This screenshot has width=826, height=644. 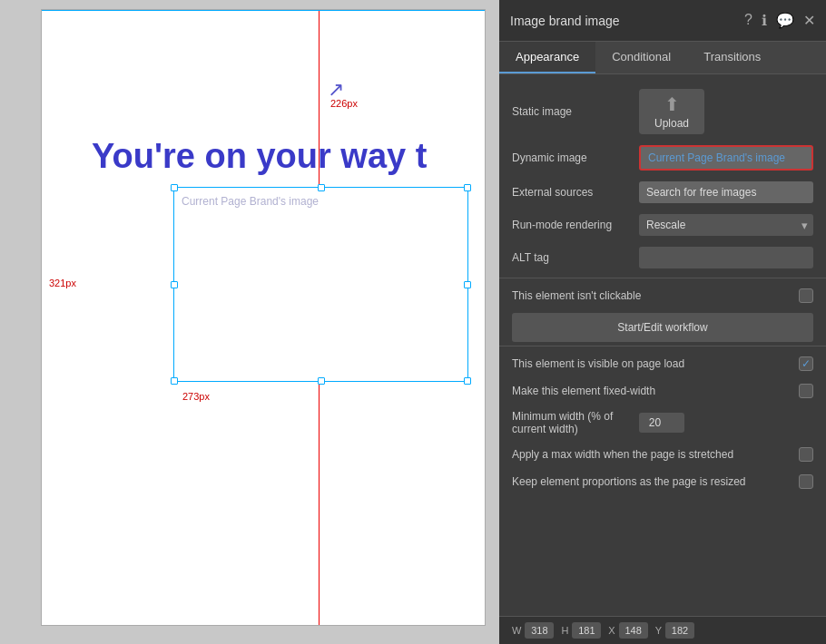 I want to click on y-label: Y, so click(x=659, y=630).